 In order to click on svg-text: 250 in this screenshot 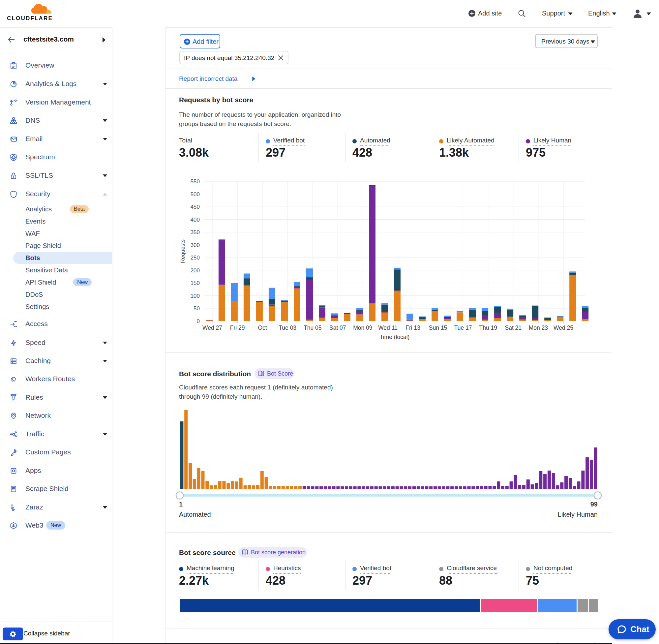, I will do `click(195, 258)`.